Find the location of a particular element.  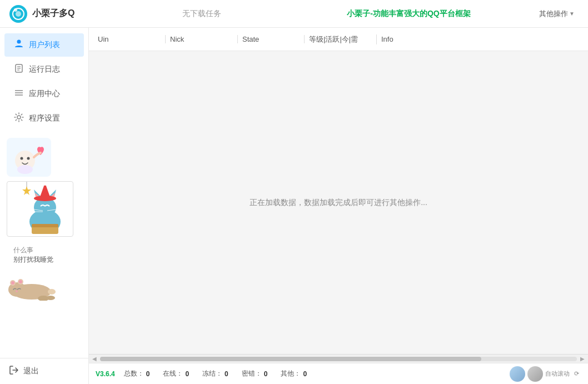

status-avatar-area: 自动滚动 ⟳ is located at coordinates (546, 374).